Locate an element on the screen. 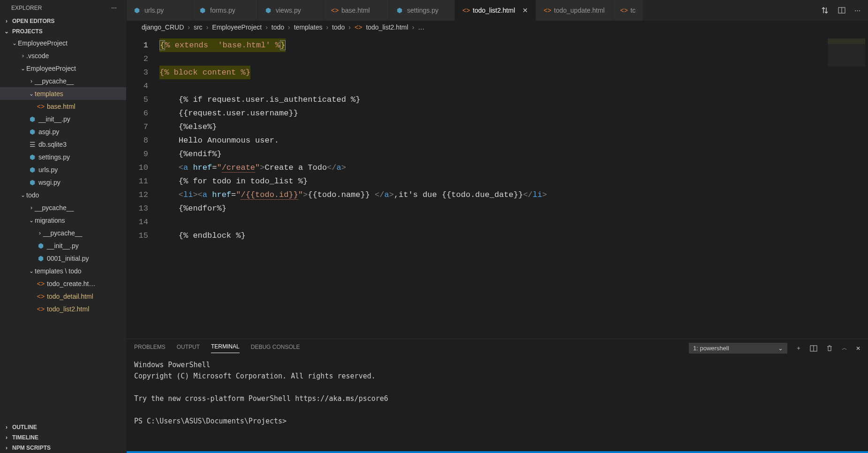 The height and width of the screenshot is (453, 868). more-icon: ⋯ is located at coordinates (857, 10).